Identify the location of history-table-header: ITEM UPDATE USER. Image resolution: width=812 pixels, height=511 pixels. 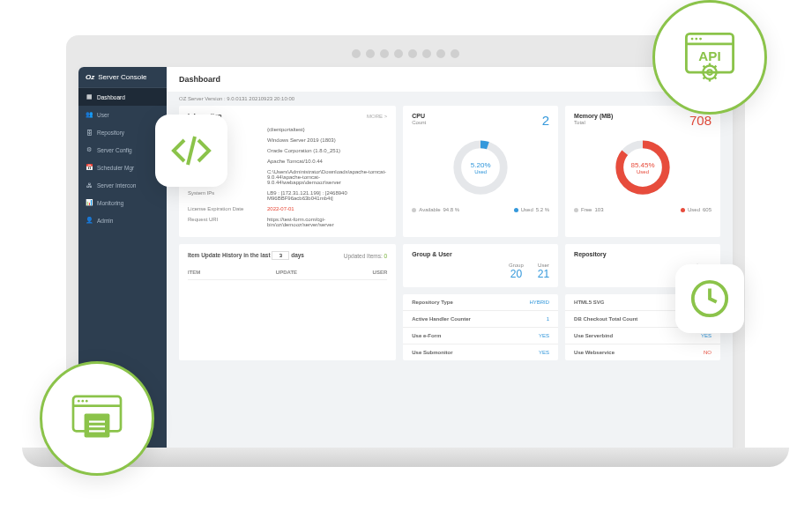
(287, 273).